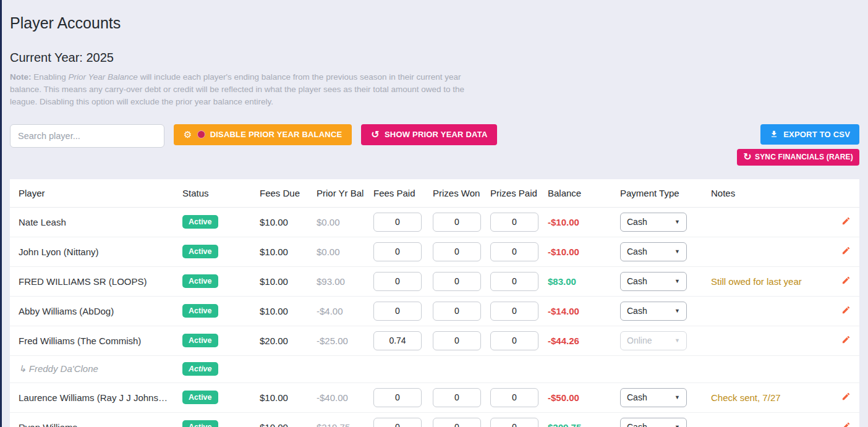 Image resolution: width=868 pixels, height=427 pixels. What do you see at coordinates (345, 341) in the screenshot?
I see `prior-yr-bal-value: -$25.00` at bounding box center [345, 341].